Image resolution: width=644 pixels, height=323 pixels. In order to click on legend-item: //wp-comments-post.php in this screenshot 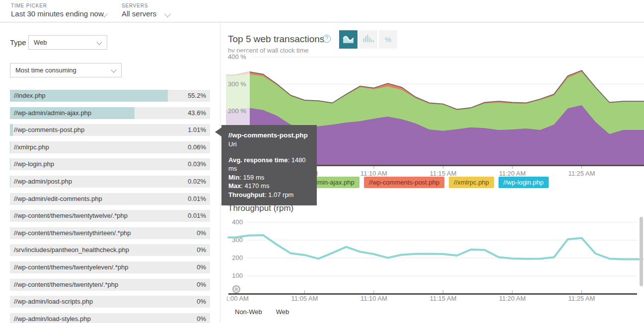, I will do `click(404, 183)`.